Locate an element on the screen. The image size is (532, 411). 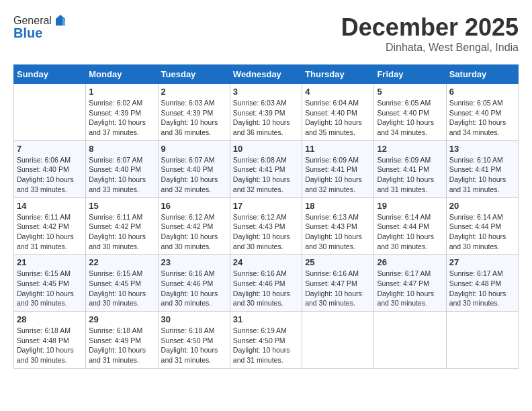
day-info: Sunrise: 6:07 AM Sunset: 4:40 PM Dayligh… is located at coordinates (122, 175).